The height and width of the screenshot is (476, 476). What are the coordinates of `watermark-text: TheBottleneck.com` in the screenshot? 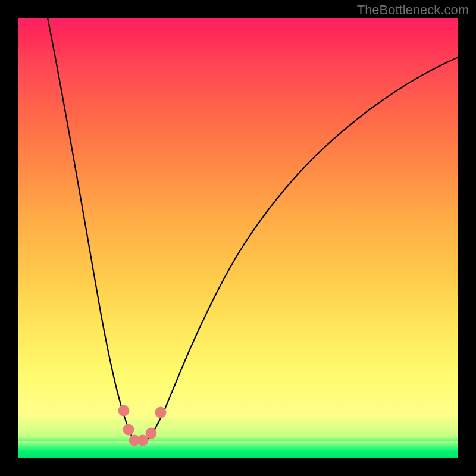 It's located at (413, 10).